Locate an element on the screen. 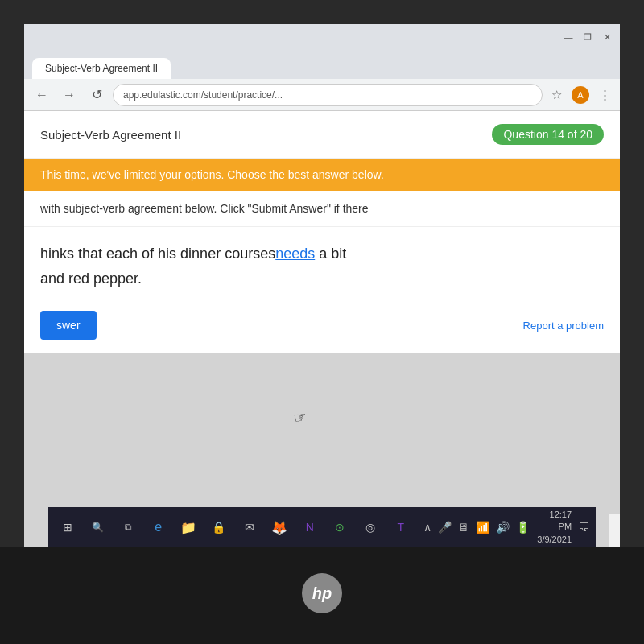 This screenshot has height=644, width=644. file-explorer-icon: 📁 is located at coordinates (189, 527).